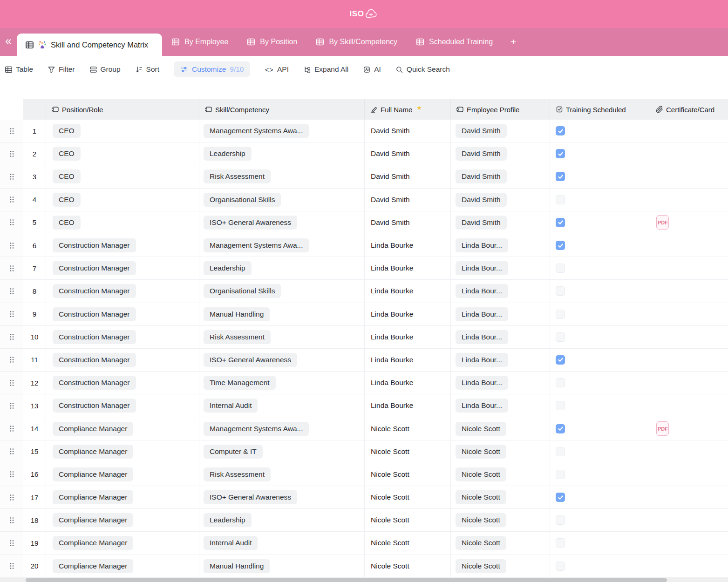  I want to click on column-header-full-name: Full Name ★, so click(408, 109).